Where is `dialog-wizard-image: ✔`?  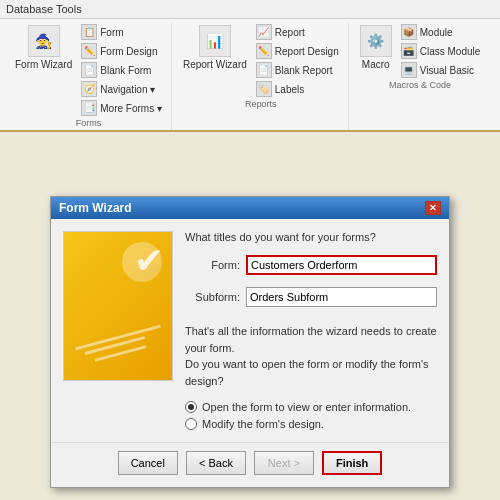
dialog-wizard-image: ✔ is located at coordinates (118, 306).